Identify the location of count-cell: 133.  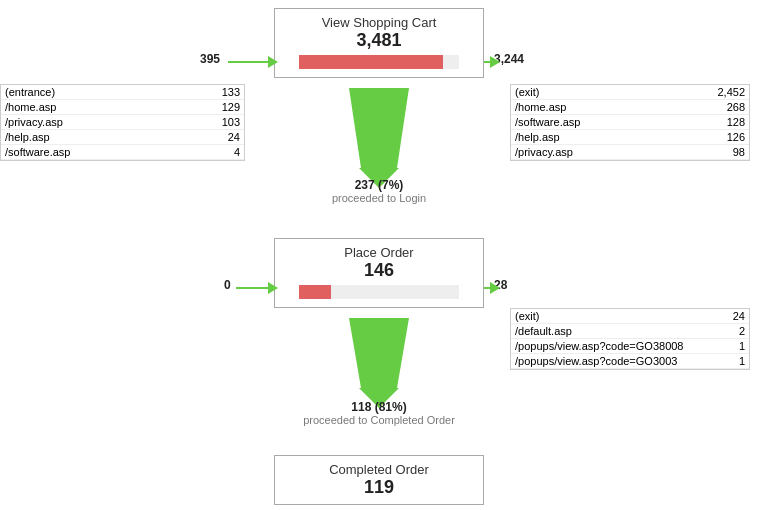
(212, 92).